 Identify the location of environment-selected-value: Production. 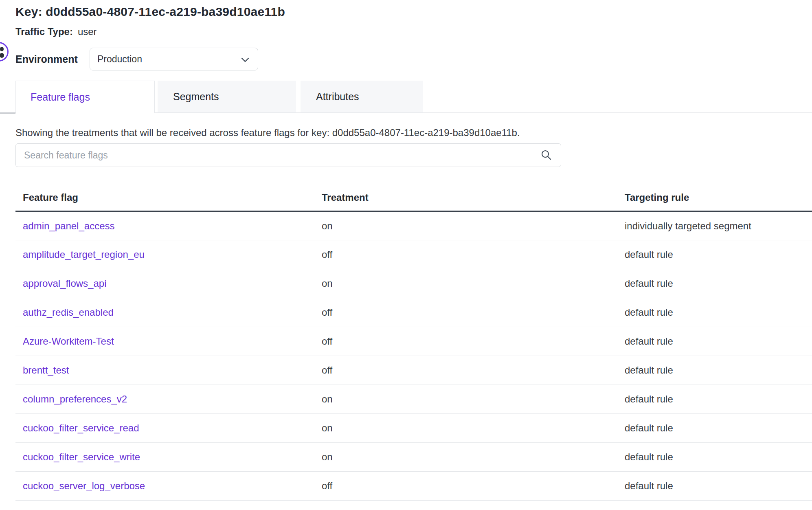
(120, 59).